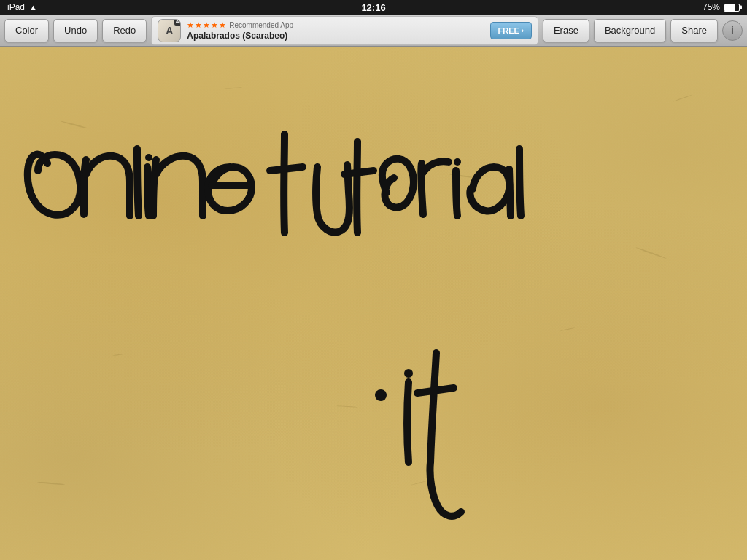 Image resolution: width=747 pixels, height=560 pixels. What do you see at coordinates (694, 31) in the screenshot?
I see `share-button: Share` at bounding box center [694, 31].